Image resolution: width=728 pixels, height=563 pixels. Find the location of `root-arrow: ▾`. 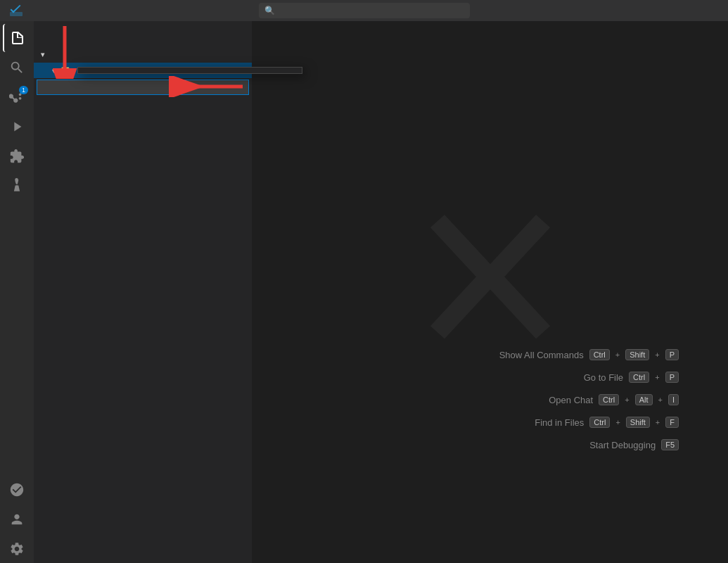

root-arrow: ▾ is located at coordinates (42, 54).